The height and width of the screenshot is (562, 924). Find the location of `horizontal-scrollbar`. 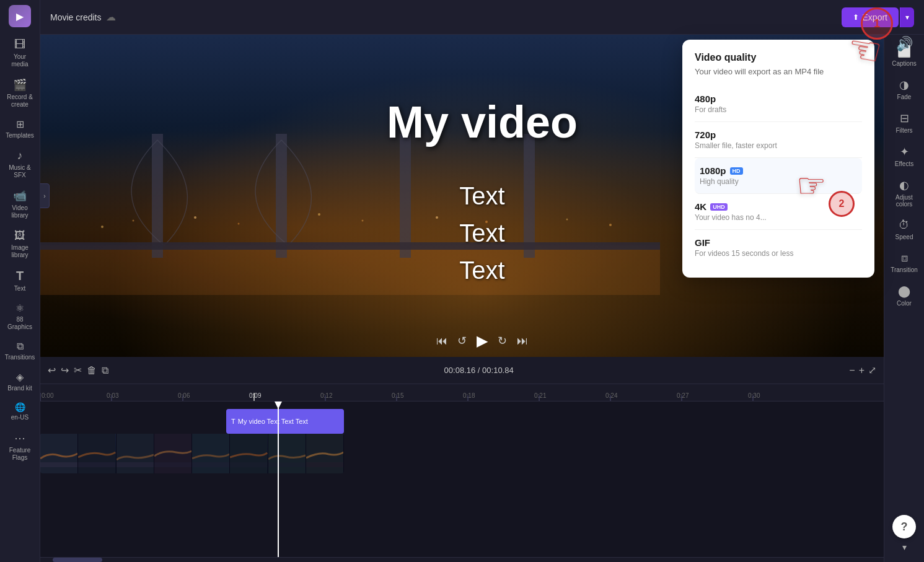

horizontal-scrollbar is located at coordinates (462, 560).